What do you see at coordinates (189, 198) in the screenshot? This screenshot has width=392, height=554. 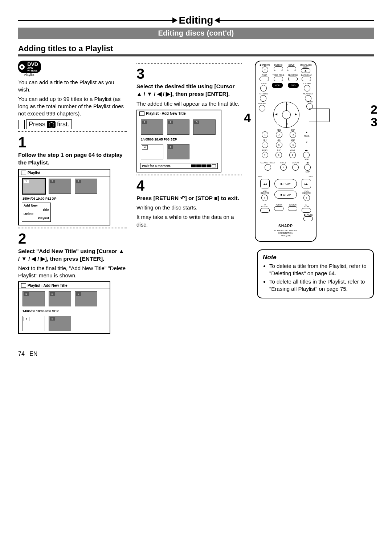 I see `step-4-head: Press [RETURN ↶] or [STOP ■] to exit.` at bounding box center [189, 198].